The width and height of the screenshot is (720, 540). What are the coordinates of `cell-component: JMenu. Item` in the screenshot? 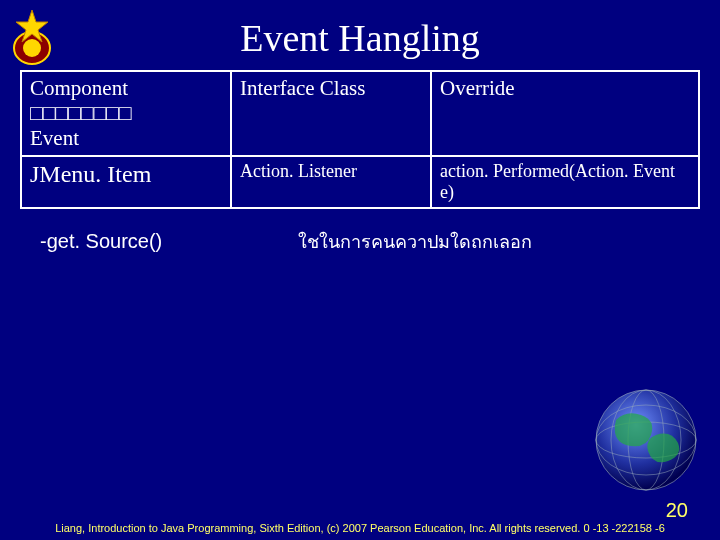 It's located at (126, 182).